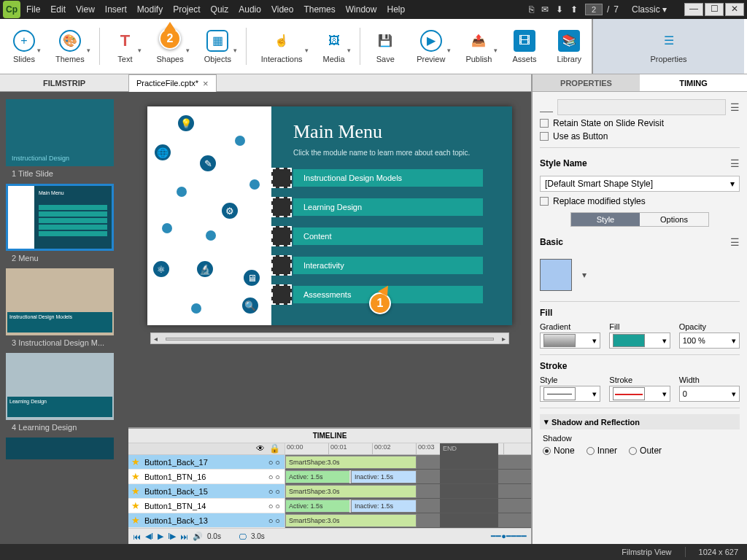 The width and height of the screenshot is (747, 560). Describe the element at coordinates (479, 47) in the screenshot. I see `ribbon-publish: 📤▾Publish` at that location.